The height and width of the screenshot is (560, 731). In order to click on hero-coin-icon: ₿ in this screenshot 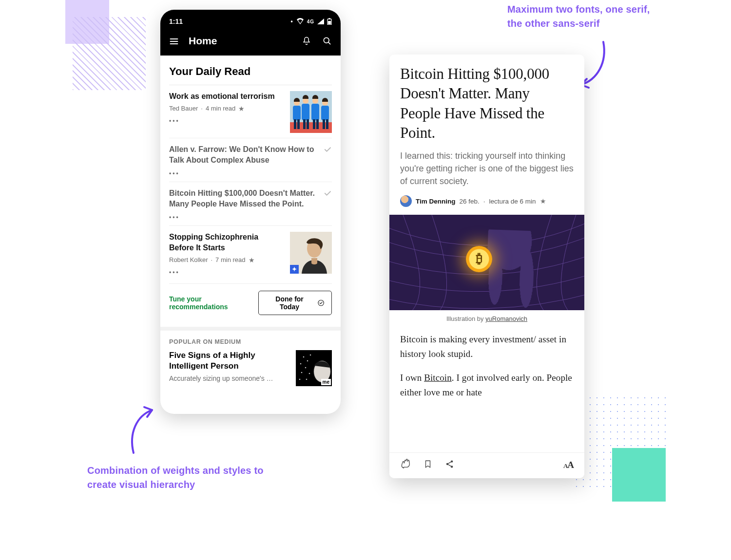, I will do `click(479, 259)`.